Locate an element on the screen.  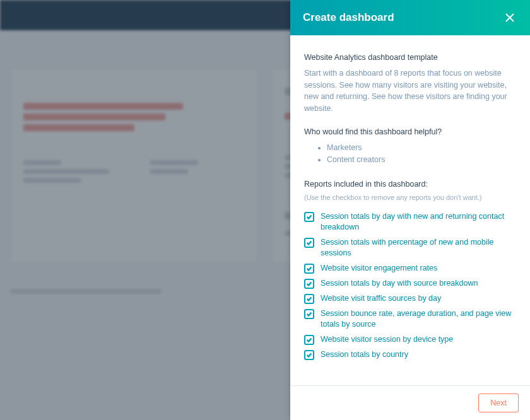
close-button is located at coordinates (510, 18).